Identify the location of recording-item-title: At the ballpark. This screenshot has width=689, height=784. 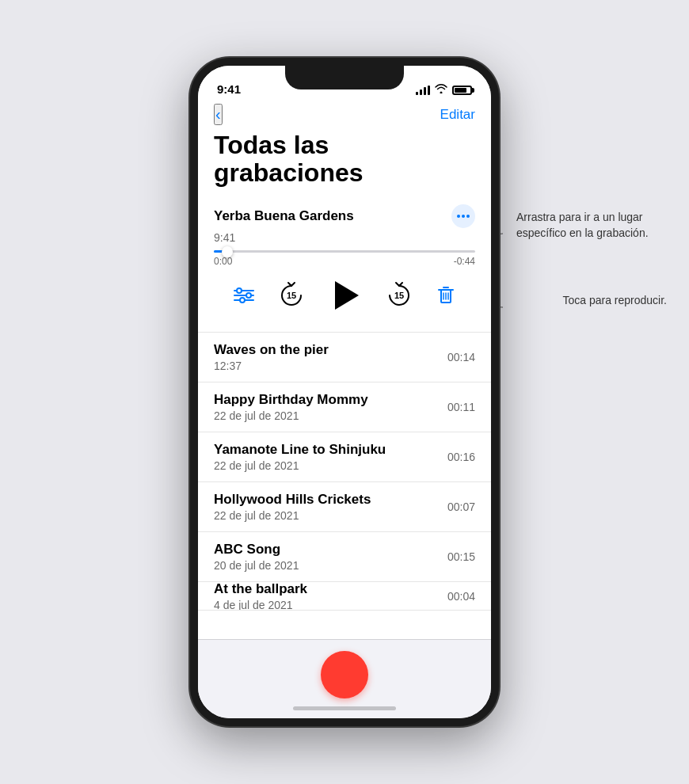
(331, 589).